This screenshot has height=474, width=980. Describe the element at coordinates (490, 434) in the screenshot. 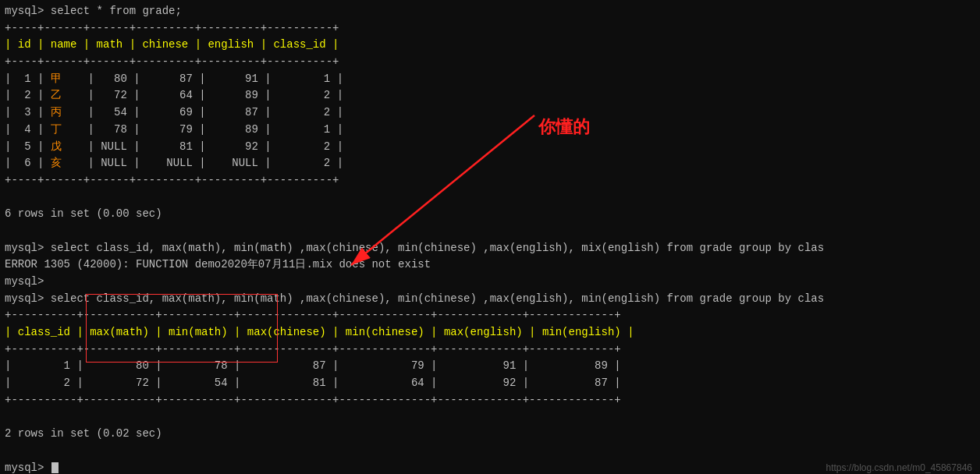

I see `result-count-2: 2 rows in set (0.02 sec)` at that location.